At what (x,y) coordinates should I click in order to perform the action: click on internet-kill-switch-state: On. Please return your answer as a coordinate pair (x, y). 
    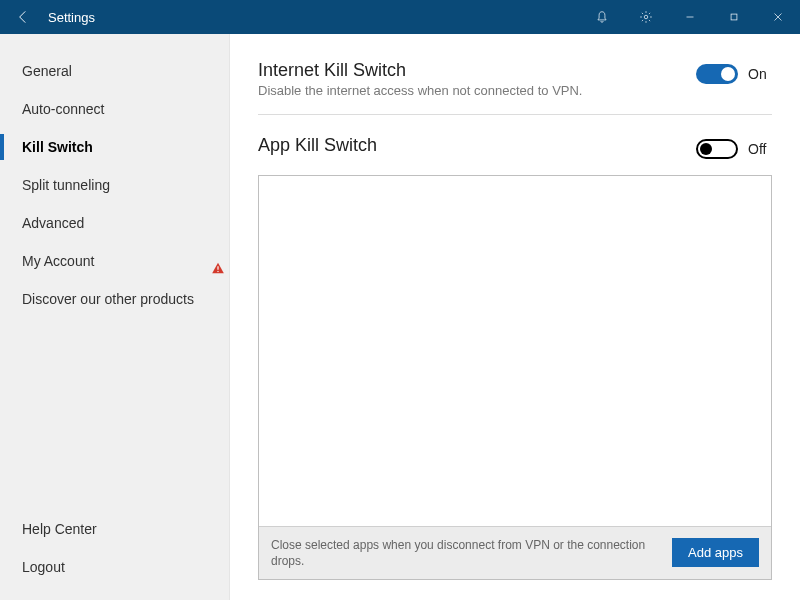
    Looking at the image, I should click on (760, 74).